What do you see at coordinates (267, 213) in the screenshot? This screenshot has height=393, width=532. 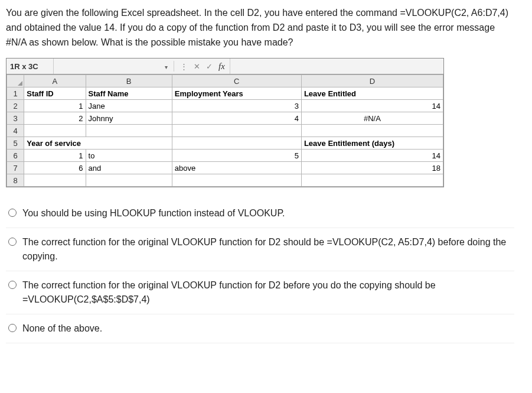 I see `option-text: You should be using HLOOKUP function ins…` at bounding box center [267, 213].